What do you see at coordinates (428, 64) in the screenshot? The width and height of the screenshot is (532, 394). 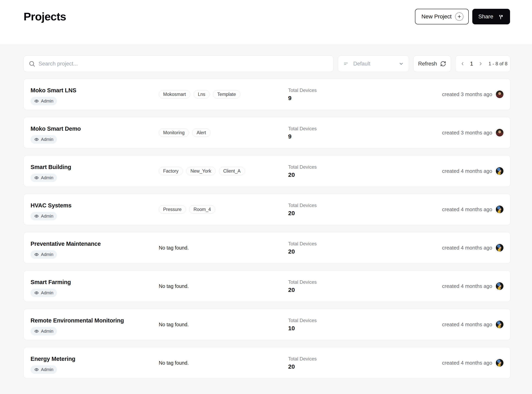 I see `refresh-label: Refresh` at bounding box center [428, 64].